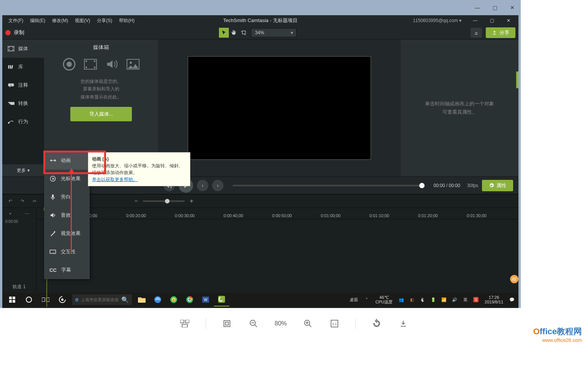  Describe the element at coordinates (105, 21) in the screenshot. I see `menu-share: 分享(S)` at that location.